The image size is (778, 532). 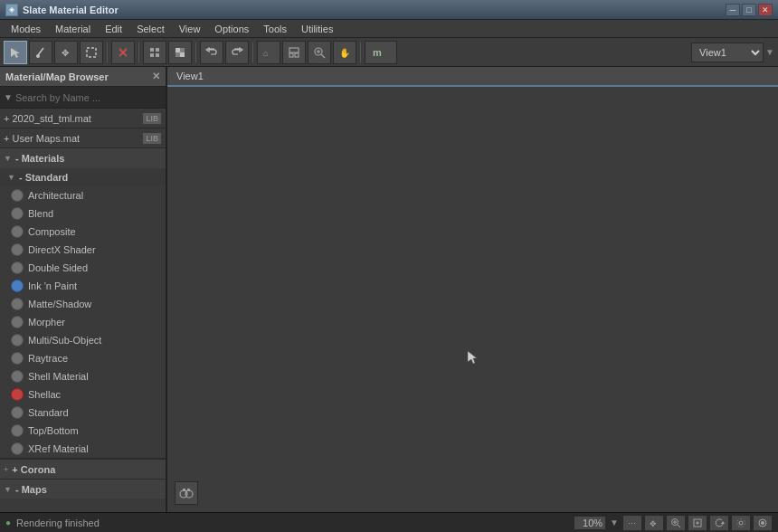 I want to click on menu-options: Options, so click(x=232, y=29).